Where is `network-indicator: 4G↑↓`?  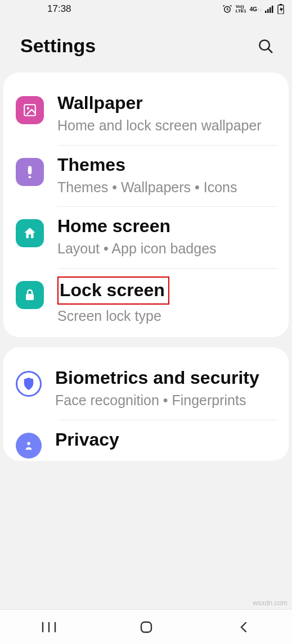 network-indicator: 4G↑↓ is located at coordinates (255, 9).